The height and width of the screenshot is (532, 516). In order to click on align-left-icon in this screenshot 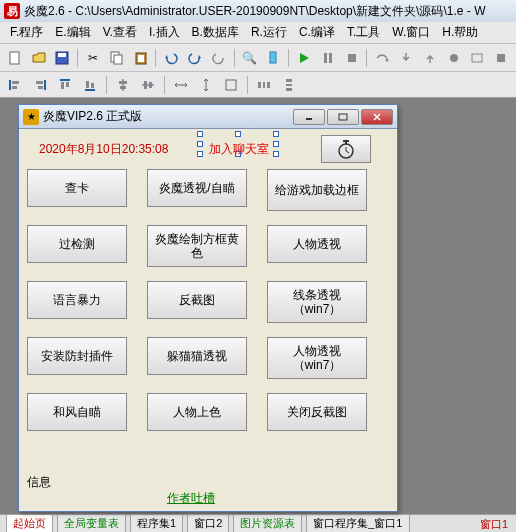, I will do `click(15, 85)`.